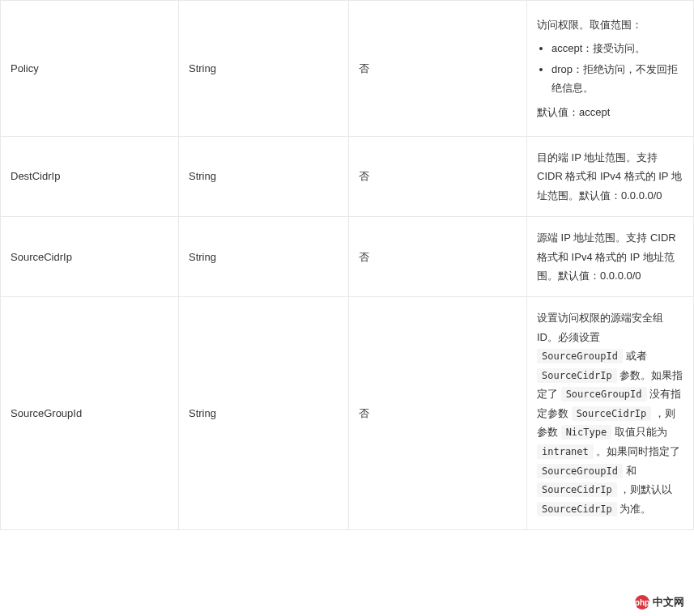 This screenshot has height=616, width=694. Describe the element at coordinates (611, 414) in the screenshot. I see `param-desc-cell: 设置访问权限的源端安全组 ID。必须设置 SourceGroupId 或者 So…` at that location.